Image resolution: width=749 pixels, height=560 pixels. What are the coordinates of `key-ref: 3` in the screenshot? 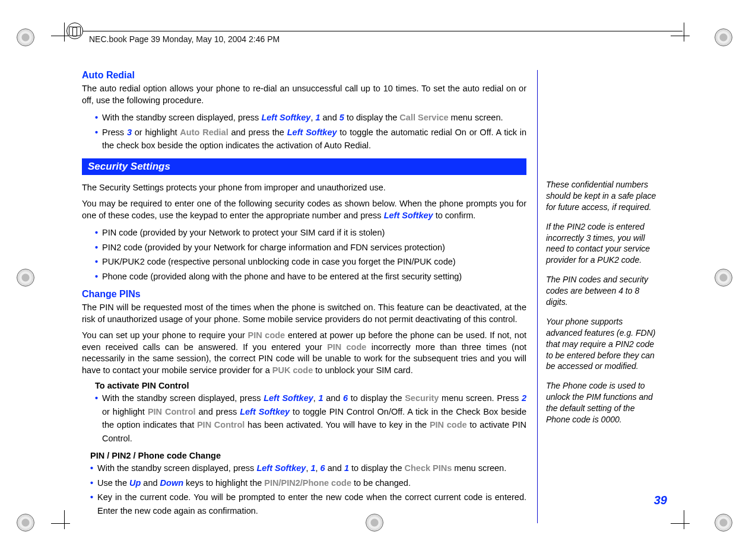 It's located at (129, 132).